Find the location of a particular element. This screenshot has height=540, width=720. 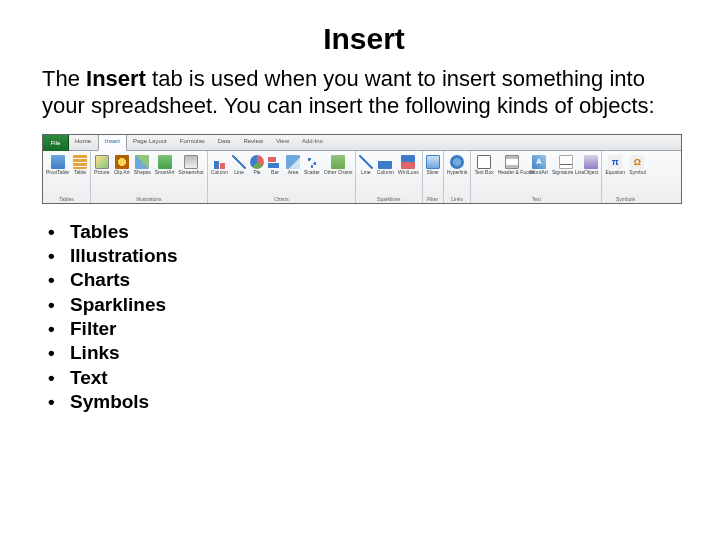

btn-signature: Signature Line is located at coordinates (566, 164).